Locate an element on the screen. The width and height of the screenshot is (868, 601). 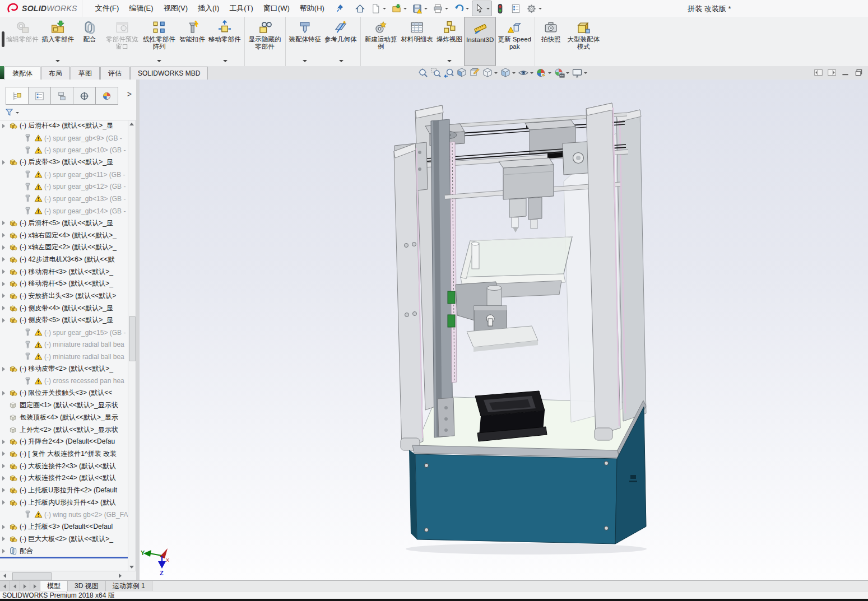
tree-item: 上外壳<2> (默认<<默认>_显示状 is located at coordinates (64, 430).